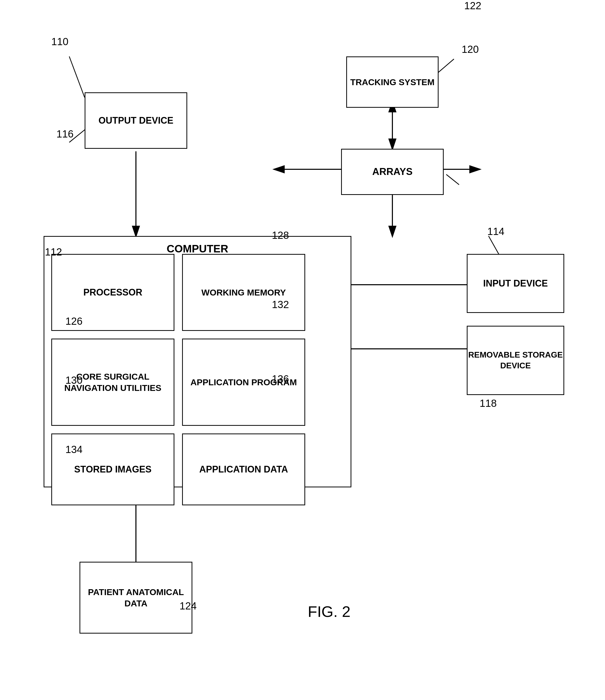 The width and height of the screenshot is (605, 700). I want to click on processor-label: PROCESSOR, so click(113, 293).